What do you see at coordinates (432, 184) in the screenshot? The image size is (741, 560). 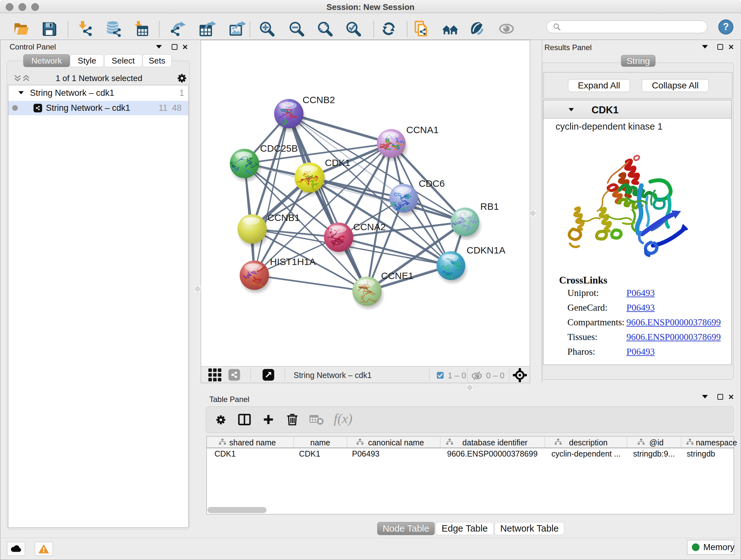 I see `svg-text: CDC6` at bounding box center [432, 184].